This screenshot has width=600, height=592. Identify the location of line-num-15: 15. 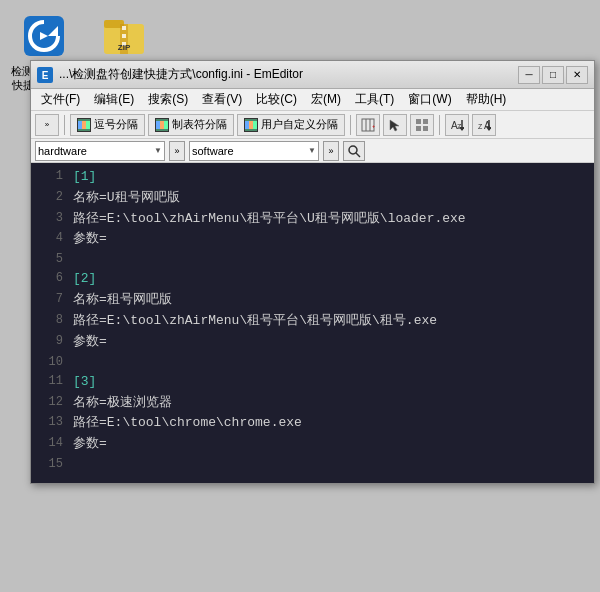
(49, 464).